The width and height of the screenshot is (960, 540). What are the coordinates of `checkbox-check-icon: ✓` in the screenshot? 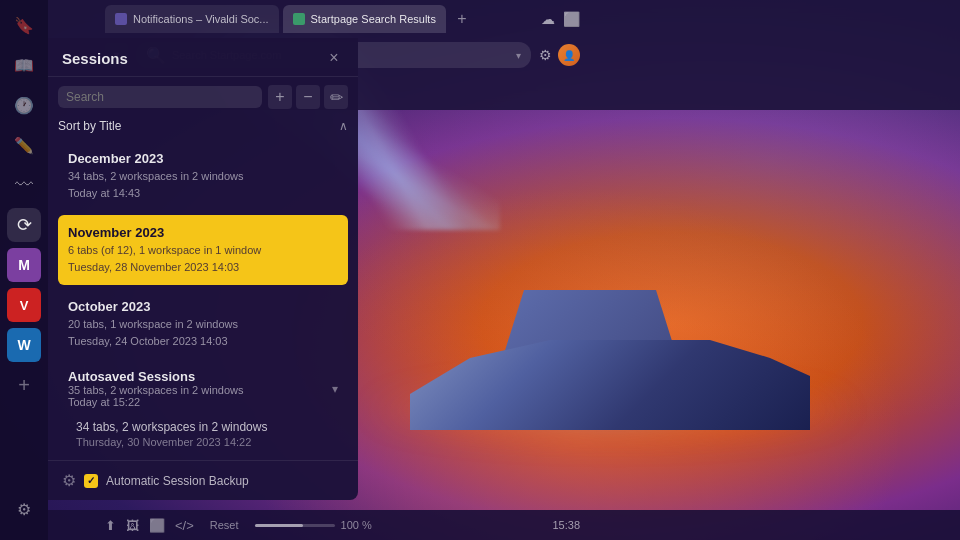 It's located at (91, 480).